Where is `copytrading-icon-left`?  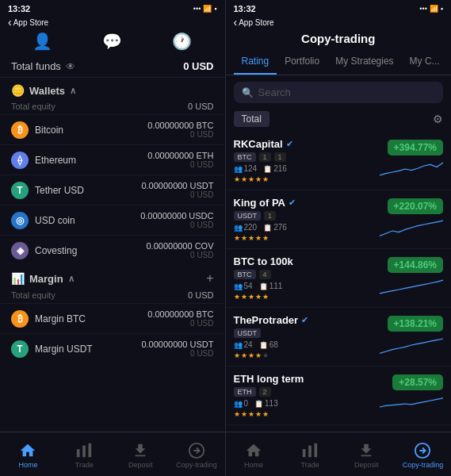 copytrading-icon-left is located at coordinates (197, 451).